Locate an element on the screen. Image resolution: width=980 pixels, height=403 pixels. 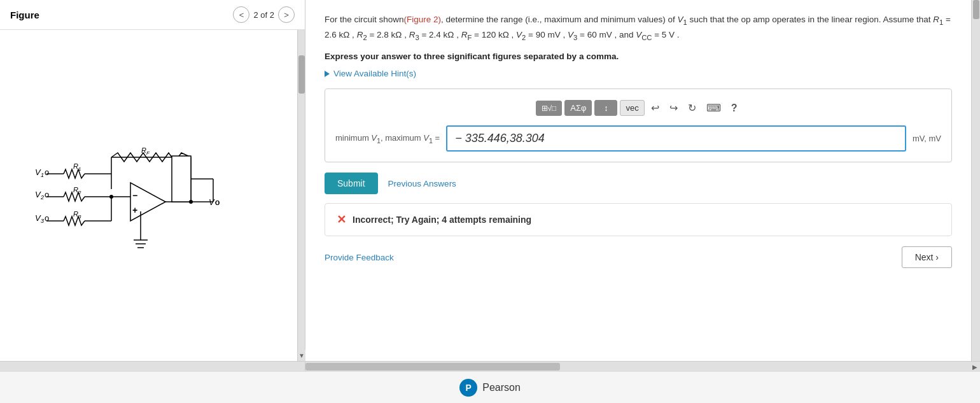
right-scrollbar is located at coordinates (976, 181).